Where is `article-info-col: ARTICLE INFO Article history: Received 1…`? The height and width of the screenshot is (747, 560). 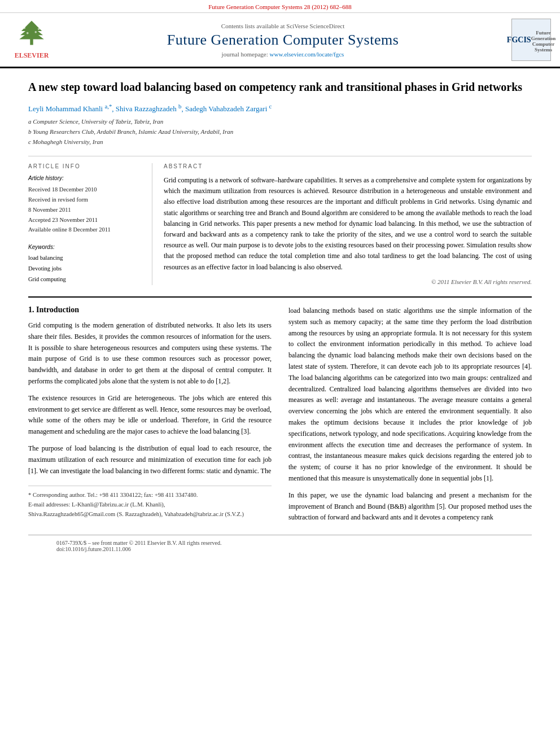
article-info-col: ARTICLE INFO Article history: Received 1… is located at coordinates (90, 224).